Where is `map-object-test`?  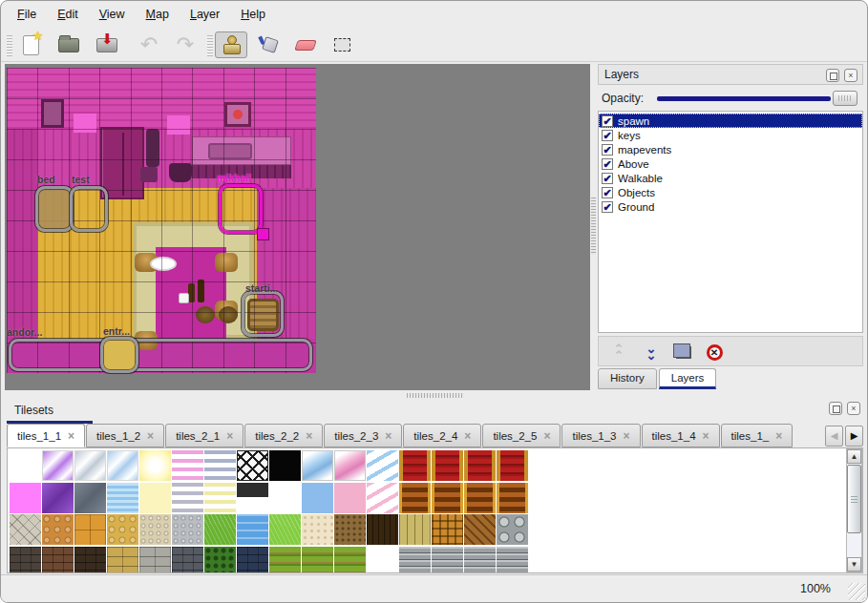 map-object-test is located at coordinates (89, 209).